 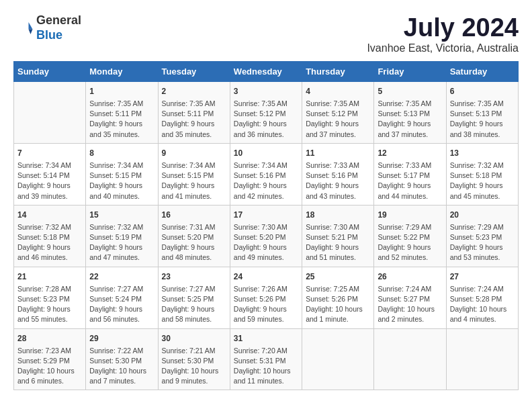 I want to click on day-number: 3, so click(x=266, y=91).